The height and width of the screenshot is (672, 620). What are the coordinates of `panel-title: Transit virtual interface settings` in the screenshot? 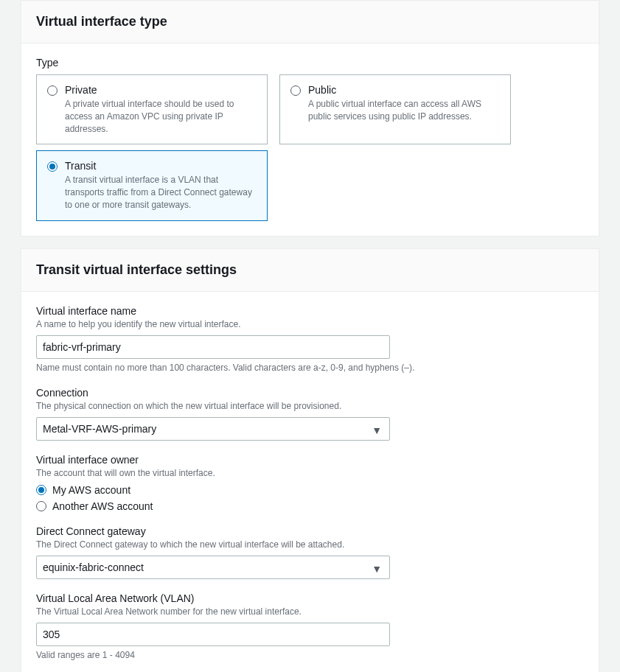 It's located at (310, 270).